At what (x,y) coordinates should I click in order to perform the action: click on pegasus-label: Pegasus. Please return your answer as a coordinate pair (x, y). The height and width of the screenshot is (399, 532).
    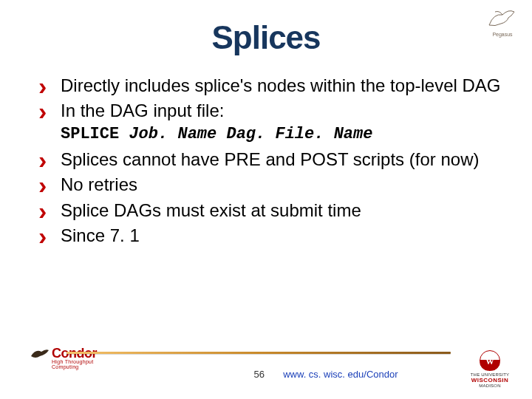
    Looking at the image, I should click on (502, 34).